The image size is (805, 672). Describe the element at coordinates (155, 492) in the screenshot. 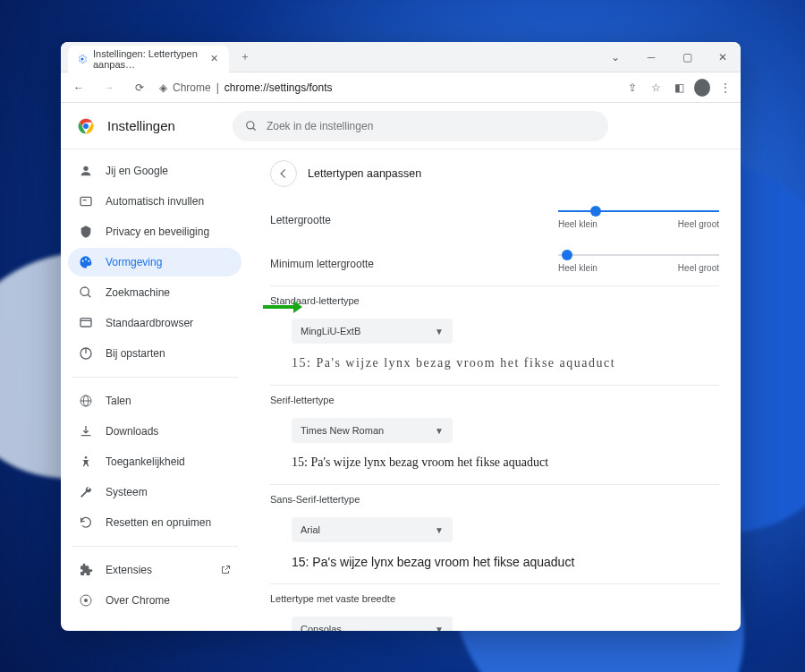

I see `sidebar-item-system: Systeem` at that location.